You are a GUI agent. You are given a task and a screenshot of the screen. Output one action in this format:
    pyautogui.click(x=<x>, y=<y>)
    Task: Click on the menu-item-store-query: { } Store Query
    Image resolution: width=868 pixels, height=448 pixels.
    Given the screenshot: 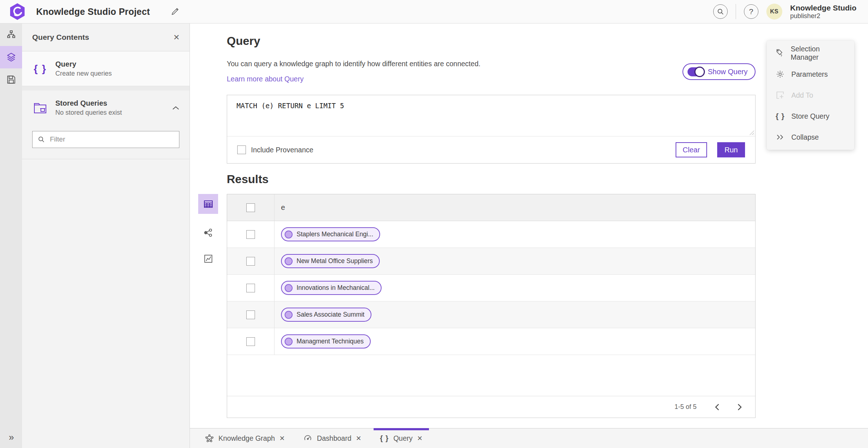 What is the action you would take?
    pyautogui.click(x=810, y=116)
    